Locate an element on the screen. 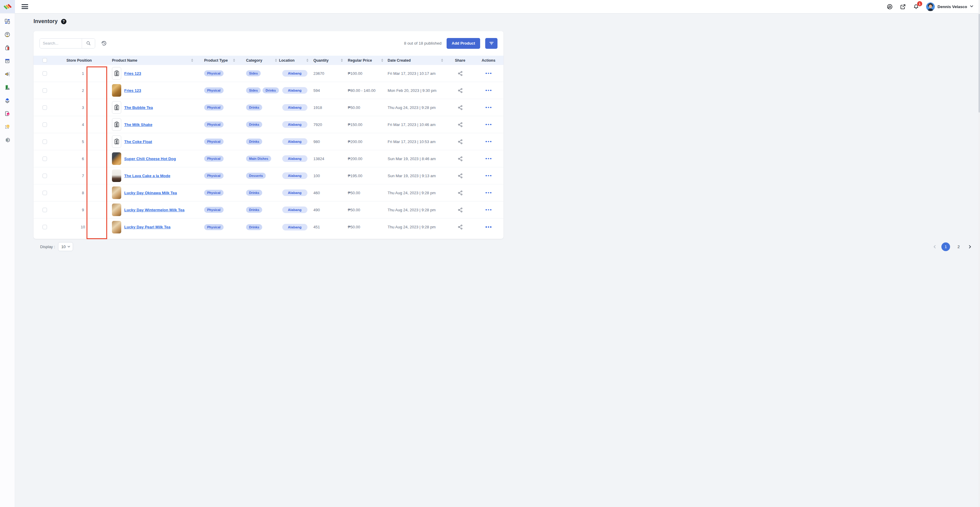 The height and width of the screenshot is (507, 980). date-created-value: Fri Mar 17, 2023 | 10:53 am is located at coordinates (412, 141).